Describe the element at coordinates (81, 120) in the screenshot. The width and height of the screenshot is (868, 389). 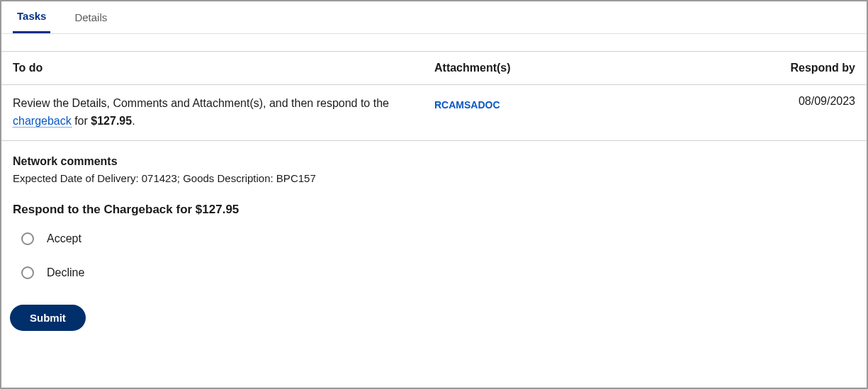
I see `task-text-mid: for` at that location.